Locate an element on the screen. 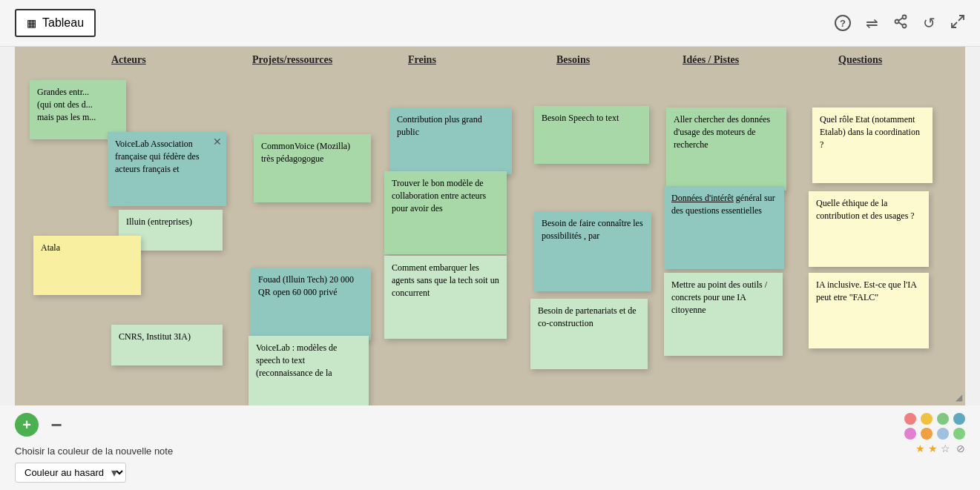 The image size is (980, 490). color-dot-red is located at coordinates (910, 419).